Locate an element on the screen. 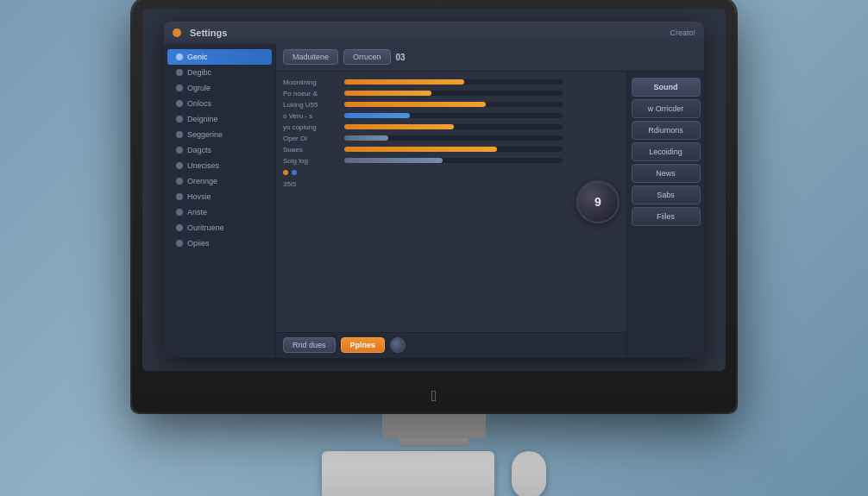 This screenshot has height=496, width=868. control-label-2: Luking U55 is located at coordinates (311, 105).